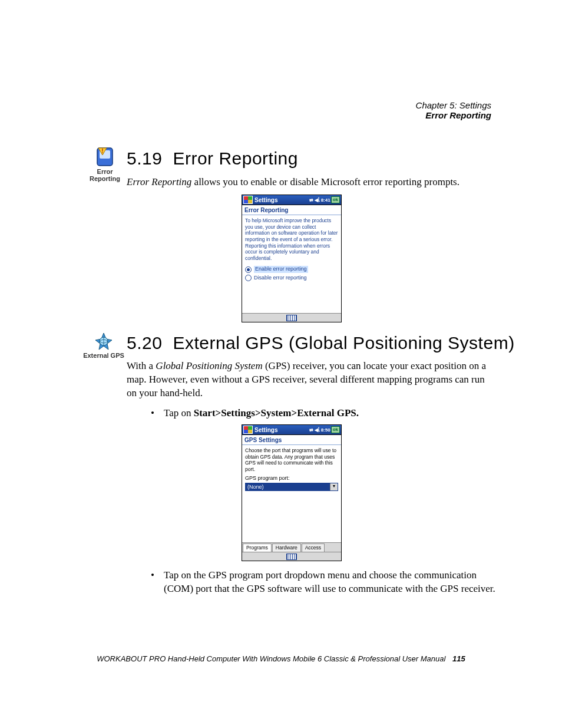  What do you see at coordinates (245, 575) in the screenshot?
I see `bullet2-em: GPS program port` at bounding box center [245, 575].